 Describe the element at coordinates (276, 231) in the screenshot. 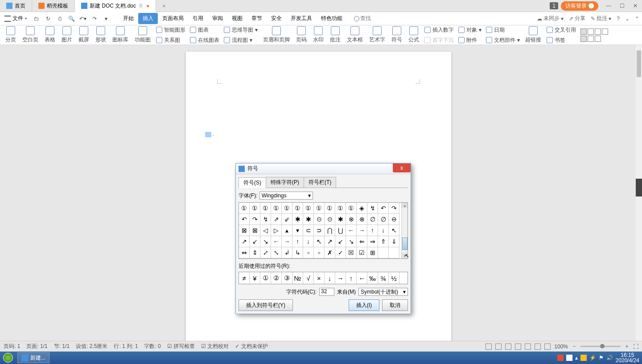

I see `symbol-cell: ▷` at that location.